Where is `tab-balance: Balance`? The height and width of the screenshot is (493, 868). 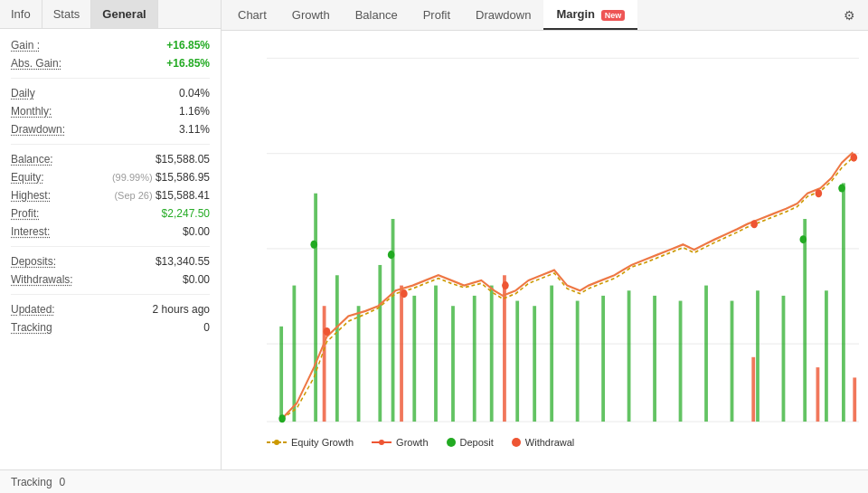 tab-balance: Balance is located at coordinates (376, 14).